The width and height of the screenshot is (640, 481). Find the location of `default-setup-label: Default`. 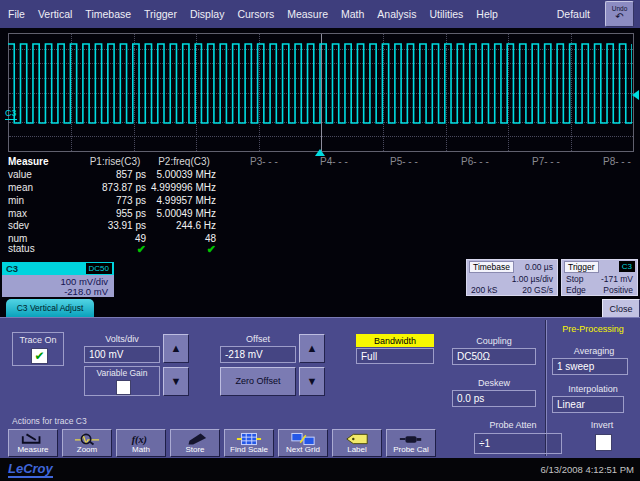

default-setup-label: Default is located at coordinates (574, 14).